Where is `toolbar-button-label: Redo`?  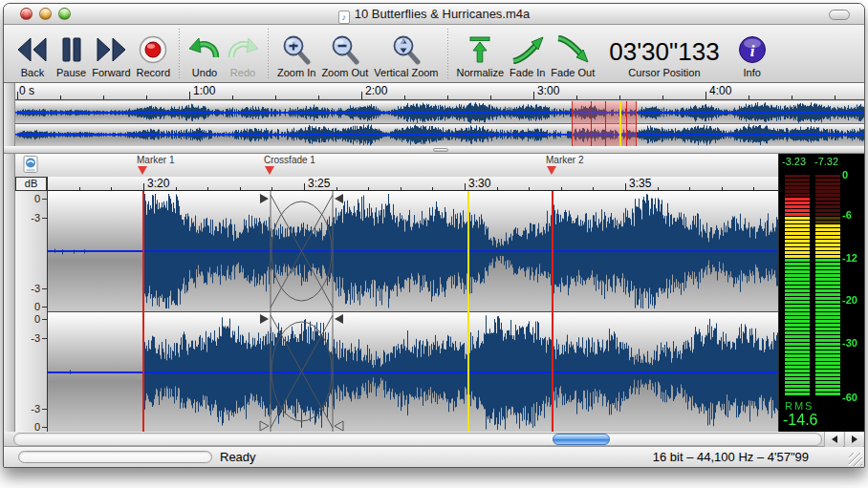
toolbar-button-label: Redo is located at coordinates (243, 73).